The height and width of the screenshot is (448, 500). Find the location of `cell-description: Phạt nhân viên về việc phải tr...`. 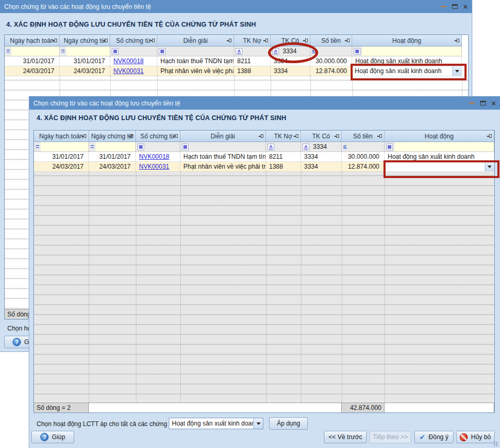

cell-description: Phạt nhân viên về việc phải tr... is located at coordinates (223, 167).